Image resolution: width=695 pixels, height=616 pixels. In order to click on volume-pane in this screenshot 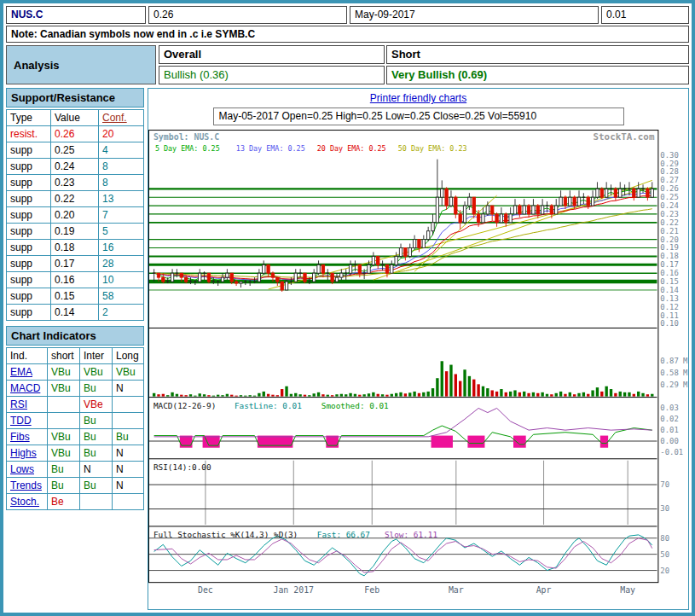, I will do `click(403, 379)`.